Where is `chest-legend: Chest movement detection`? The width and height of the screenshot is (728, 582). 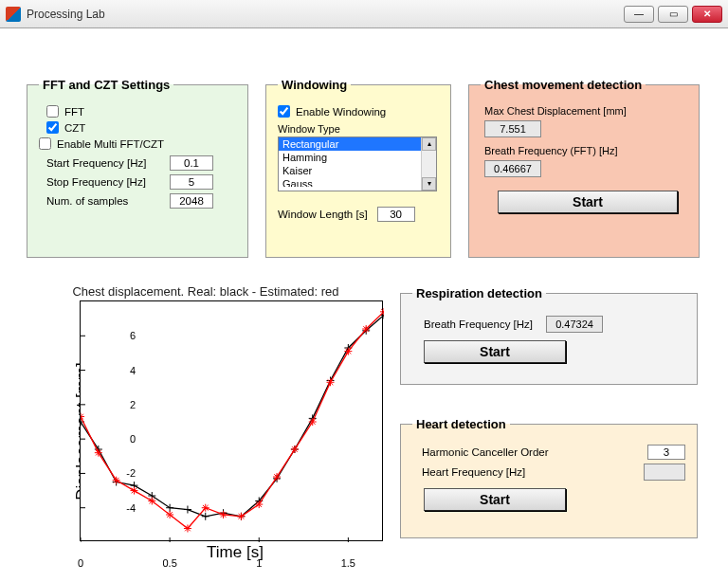
chest-legend: Chest movement detection is located at coordinates (563, 85).